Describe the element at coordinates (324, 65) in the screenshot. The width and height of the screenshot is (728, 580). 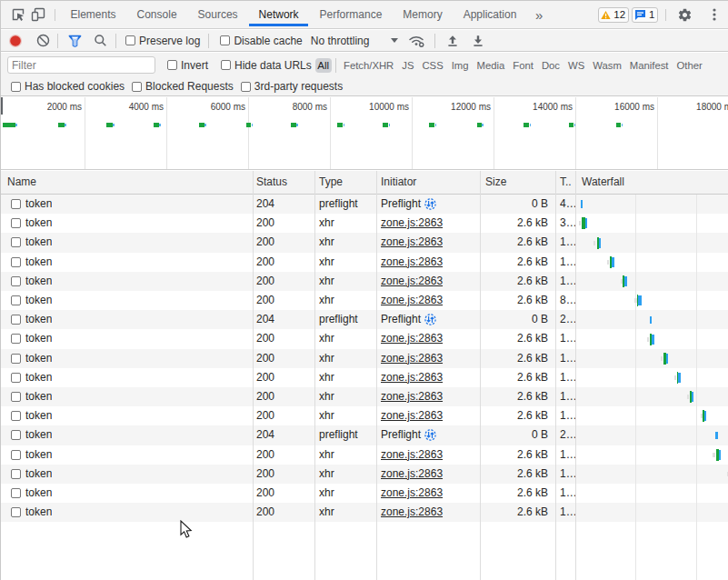
I see `filter-type-all: All` at that location.